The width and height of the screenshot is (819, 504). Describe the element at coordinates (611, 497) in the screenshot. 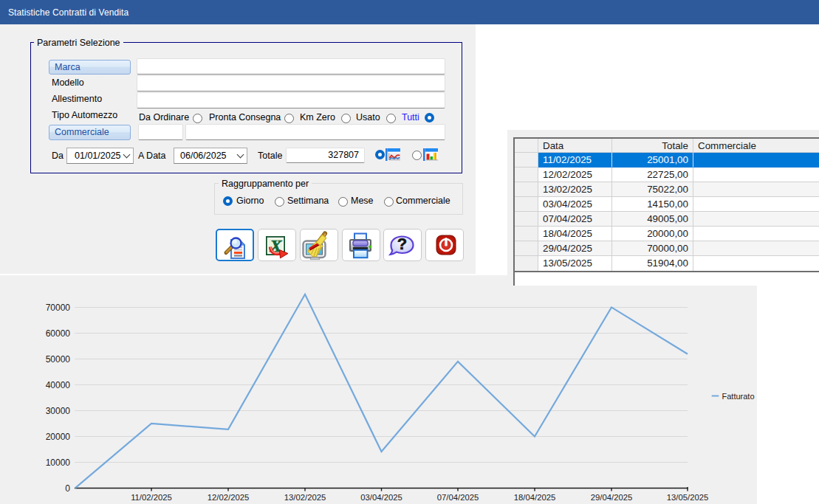

I see `svg-text: 29/04/2025` at that location.